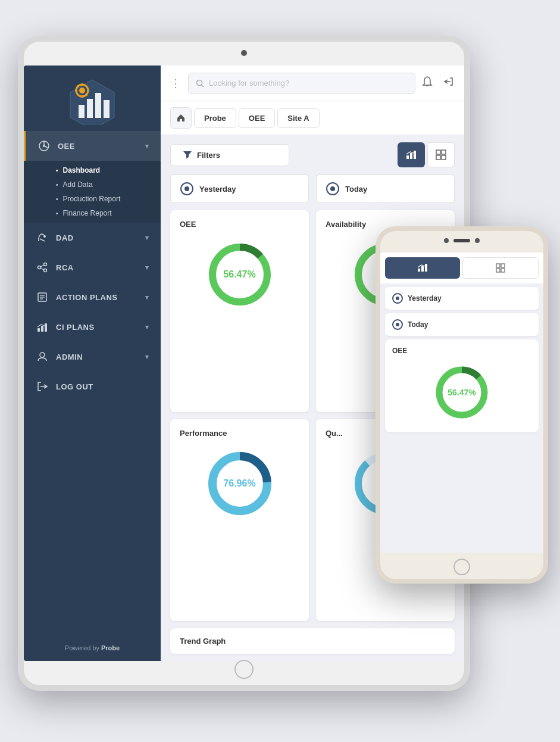 Image resolution: width=560 pixels, height=742 pixels. What do you see at coordinates (92, 327) in the screenshot?
I see `sidebar-item-ci-plans: CI PLANS ▾` at bounding box center [92, 327].